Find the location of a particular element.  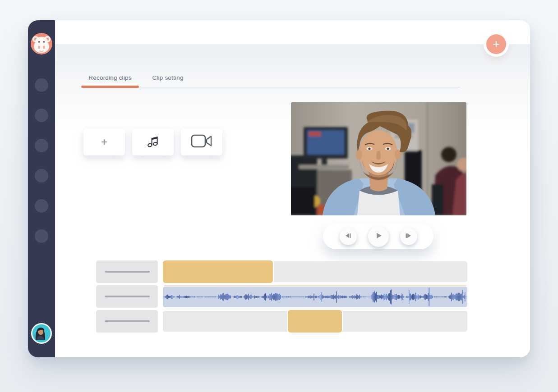

waveform-top-highlight is located at coordinates (315, 286).